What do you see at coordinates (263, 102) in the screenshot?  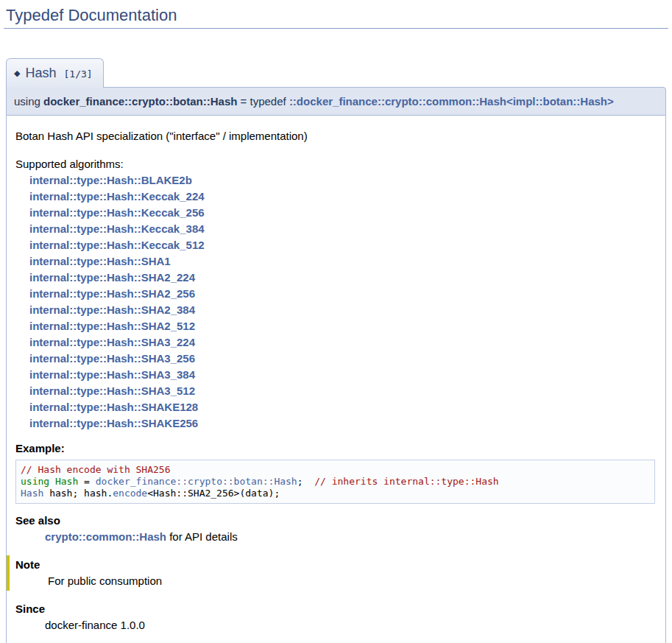 I see `proto-equals-typedef: = typedef` at bounding box center [263, 102].